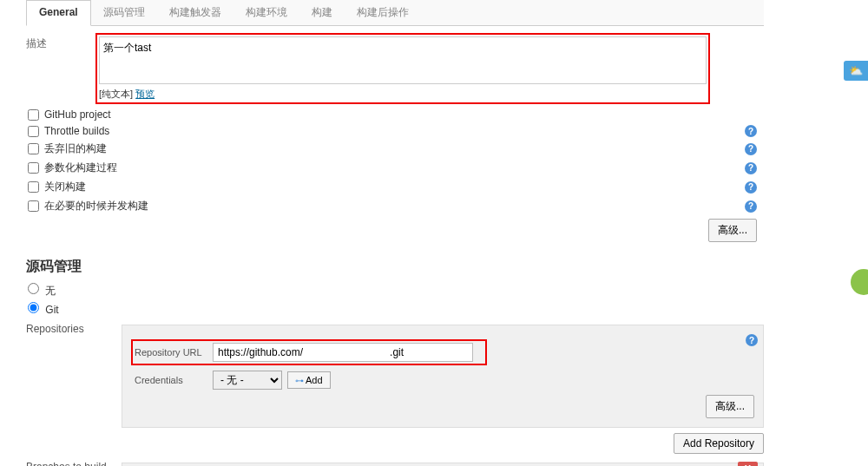 The image size is (868, 466). I want to click on cloud-widget-icon: ⛅, so click(856, 71).